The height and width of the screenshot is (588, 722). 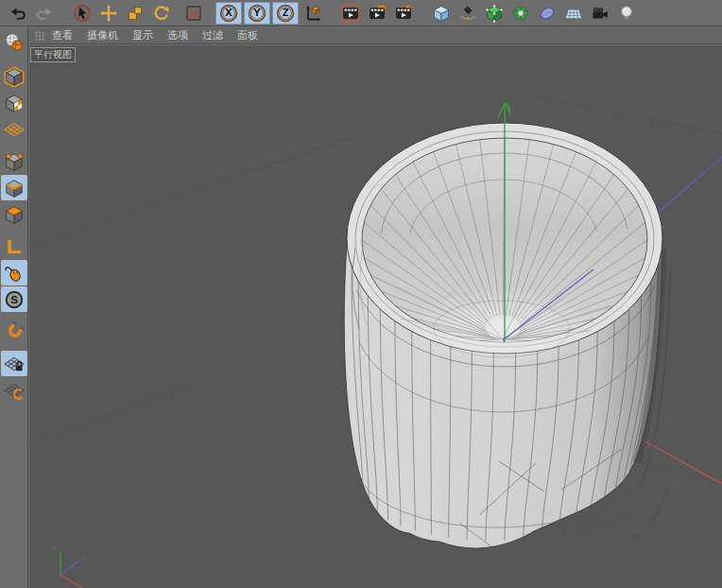 I want to click on x-axis-letter: X, so click(x=229, y=13).